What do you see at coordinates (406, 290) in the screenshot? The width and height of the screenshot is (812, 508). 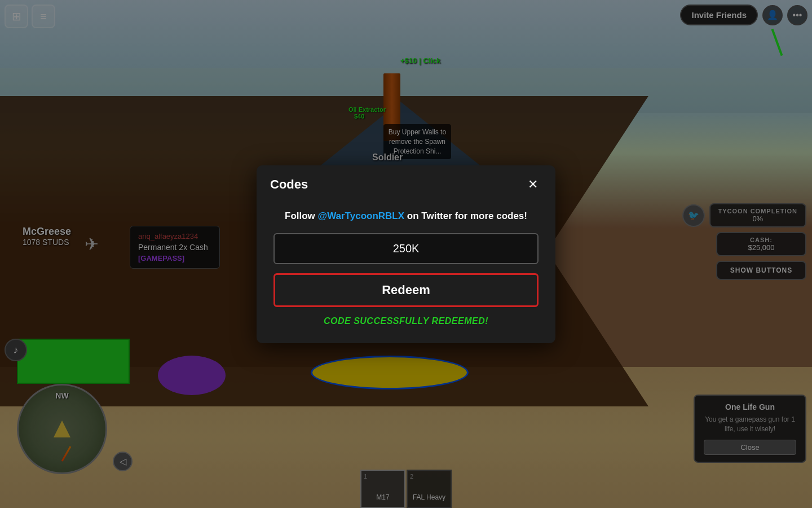 I see `redeem-button: Redeem` at bounding box center [406, 290].